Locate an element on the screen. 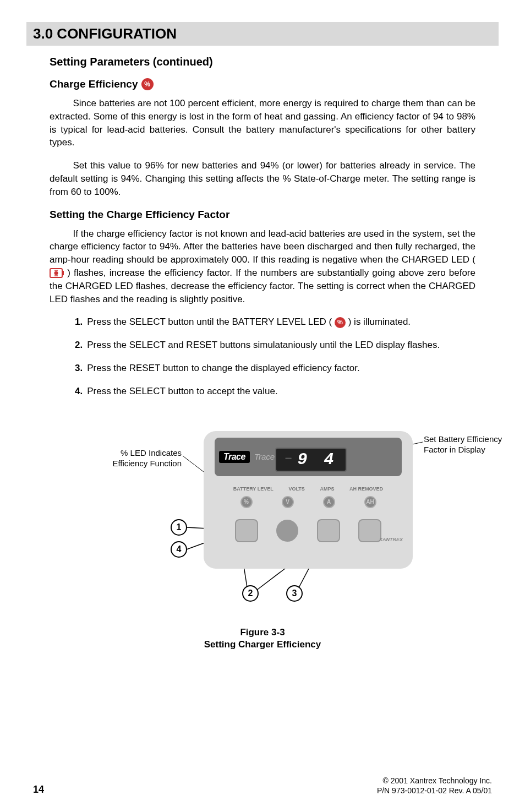  meter-buttons-row is located at coordinates (308, 531).